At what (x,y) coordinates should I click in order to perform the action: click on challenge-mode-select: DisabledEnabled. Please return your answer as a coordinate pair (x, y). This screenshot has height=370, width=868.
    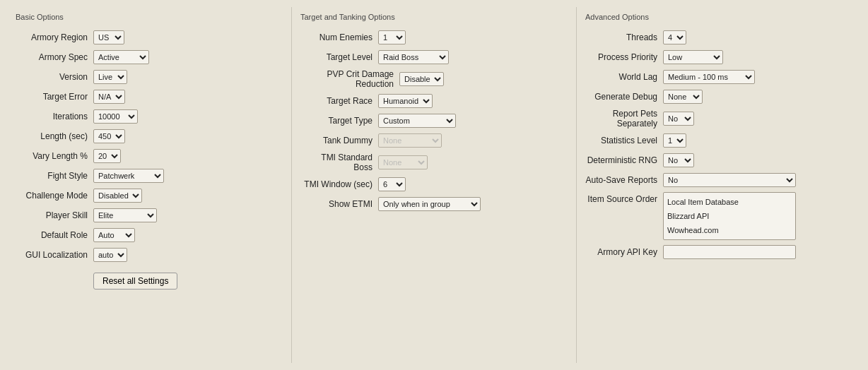
    Looking at the image, I should click on (117, 196).